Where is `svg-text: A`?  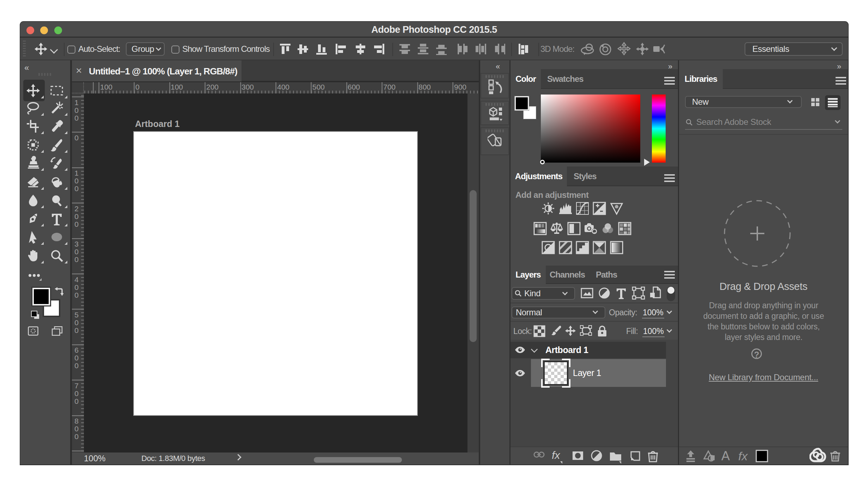 svg-text: A is located at coordinates (726, 456).